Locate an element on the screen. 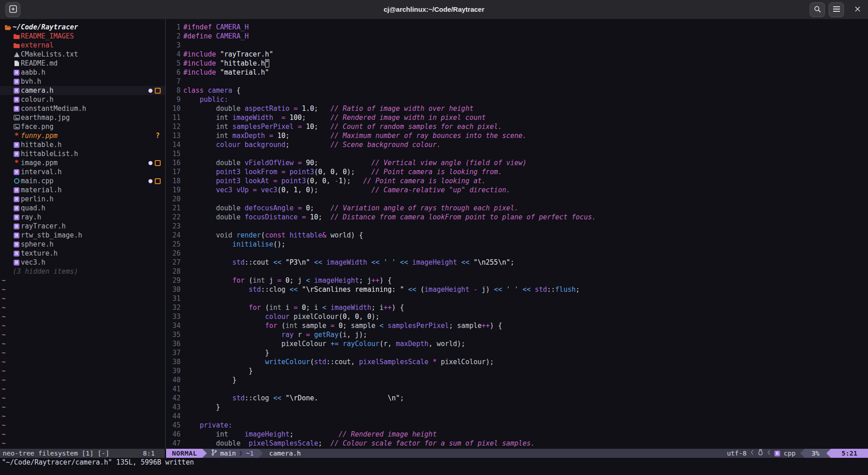 Image resolution: width=868 pixels, height=475 pixels. code-line: 23 is located at coordinates (175, 226).